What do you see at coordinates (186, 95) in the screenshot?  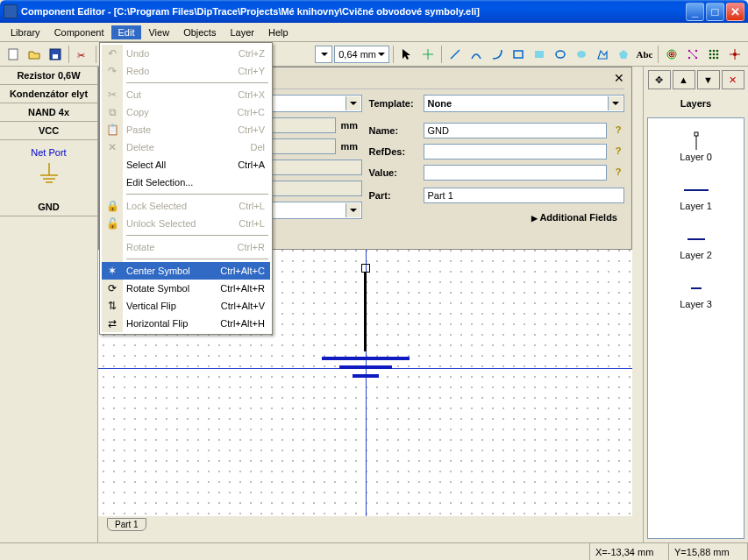 I see `menu-cut: ✂CutCtrl+X` at bounding box center [186, 95].